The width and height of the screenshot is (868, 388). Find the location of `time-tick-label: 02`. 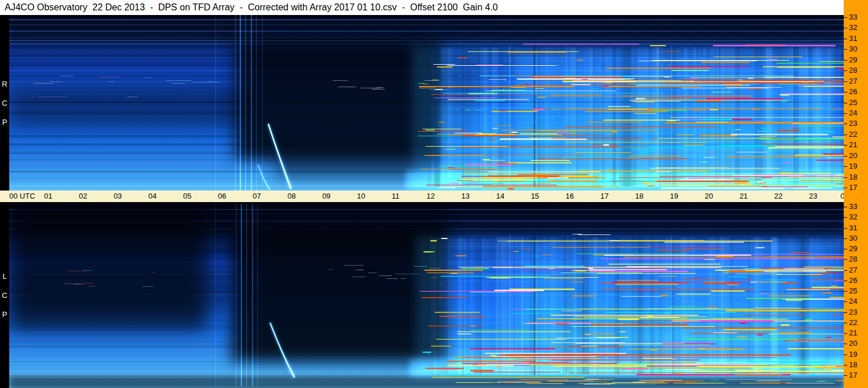

time-tick-label: 02 is located at coordinates (83, 196).